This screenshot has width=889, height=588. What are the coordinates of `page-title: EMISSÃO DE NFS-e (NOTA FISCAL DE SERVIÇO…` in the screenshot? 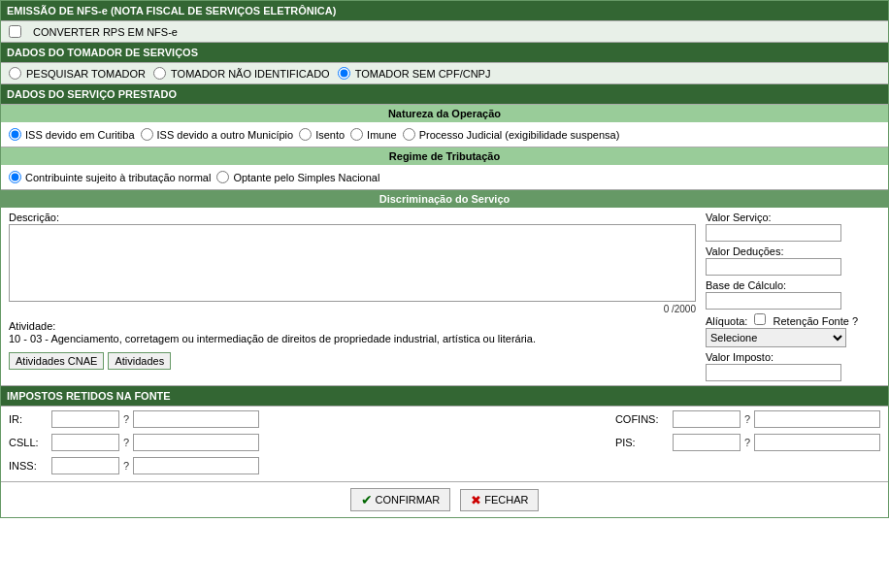 It's located at (444, 12).